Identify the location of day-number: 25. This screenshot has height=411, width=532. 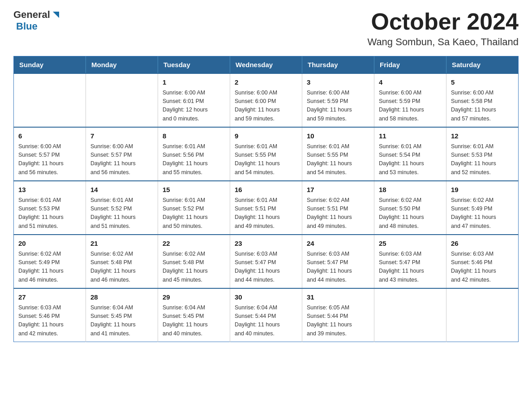
(410, 244).